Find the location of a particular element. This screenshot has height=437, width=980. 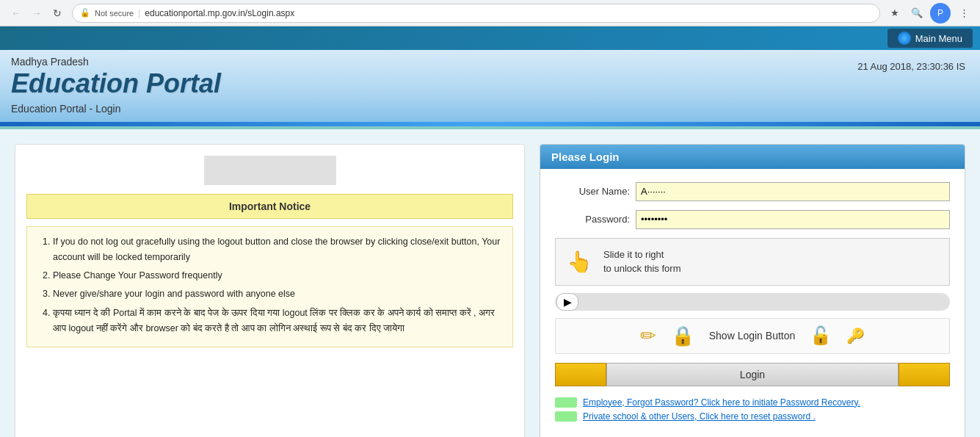

password-label: Password: is located at coordinates (595, 219).